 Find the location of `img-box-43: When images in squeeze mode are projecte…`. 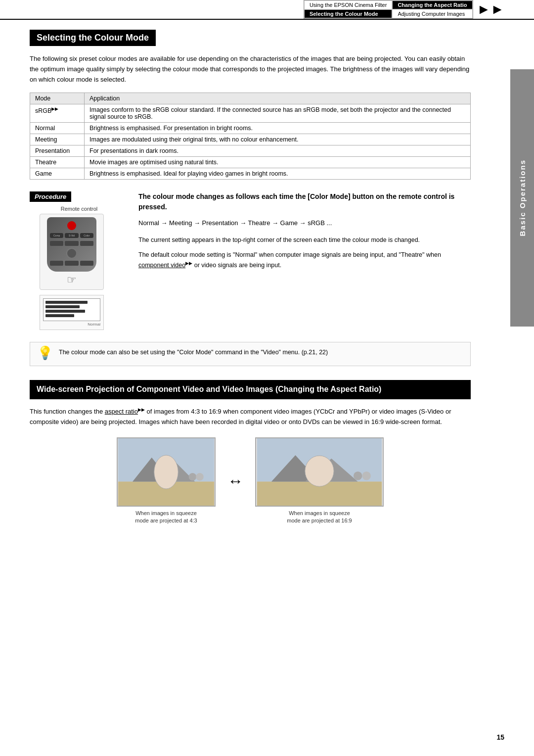

img-box-43: When images in squeeze mode are projecte… is located at coordinates (166, 481).